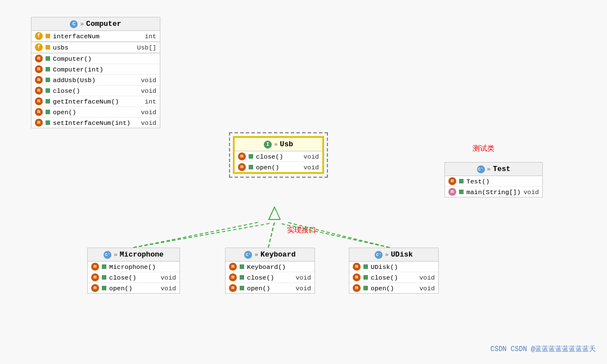 Image resolution: width=607 pixels, height=364 pixels. I want to click on usb-badge: I, so click(268, 145).